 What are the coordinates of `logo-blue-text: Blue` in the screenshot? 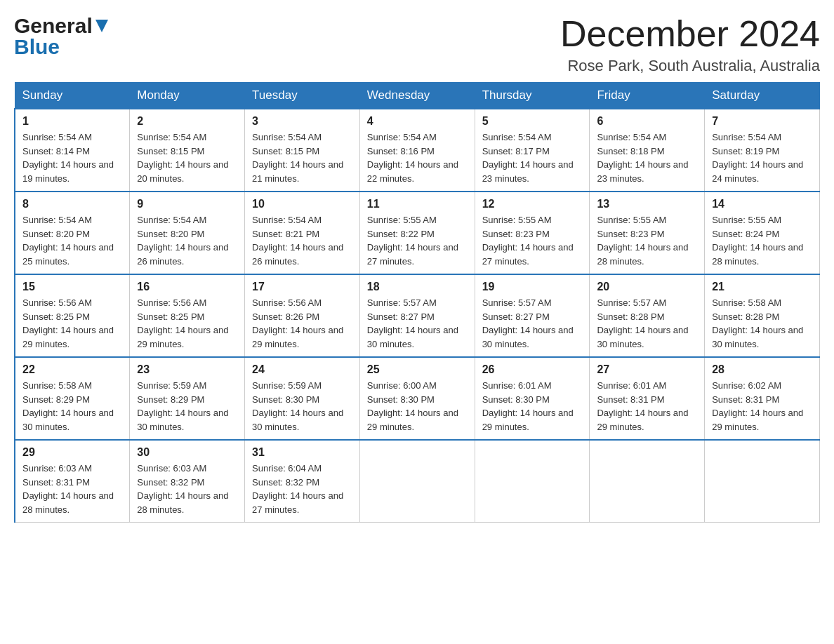 It's located at (37, 47).